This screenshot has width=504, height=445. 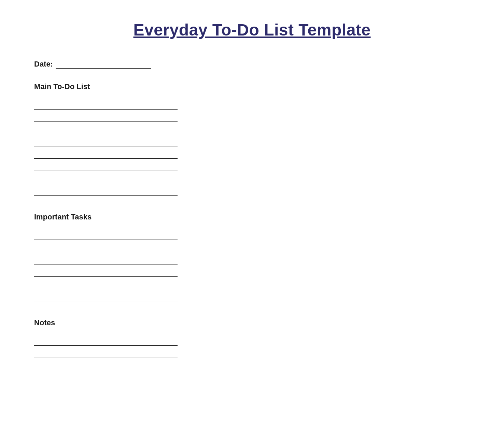 What do you see at coordinates (252, 217) in the screenshot?
I see `important-tasks-title: Important Tasks` at bounding box center [252, 217].